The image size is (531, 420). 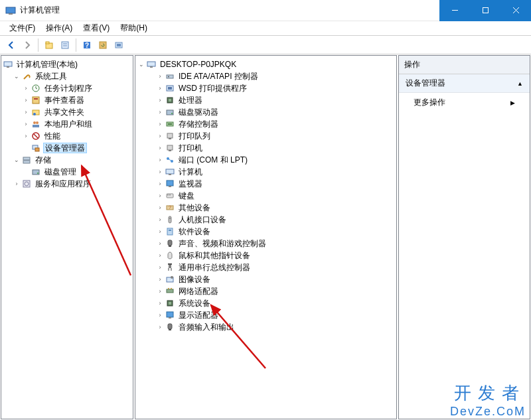 I want to click on actions-header: 操作, so click(x=465, y=65).